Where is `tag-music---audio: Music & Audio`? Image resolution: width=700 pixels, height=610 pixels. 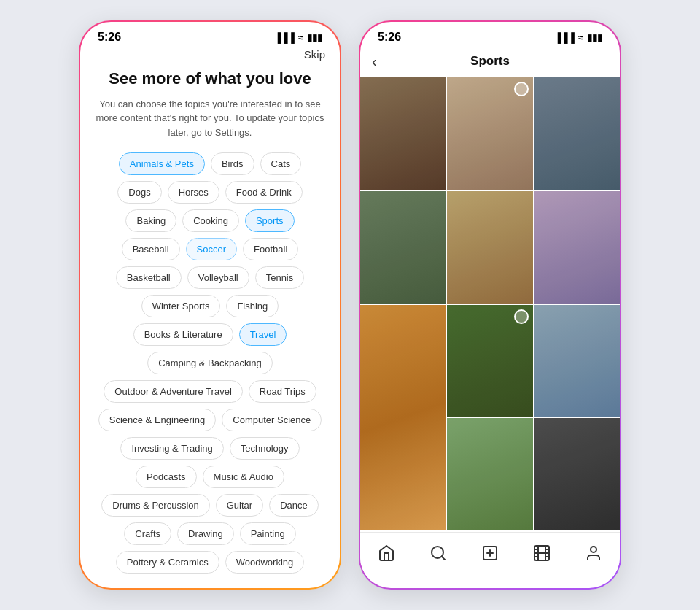
tag-music---audio: Music & Audio is located at coordinates (244, 477).